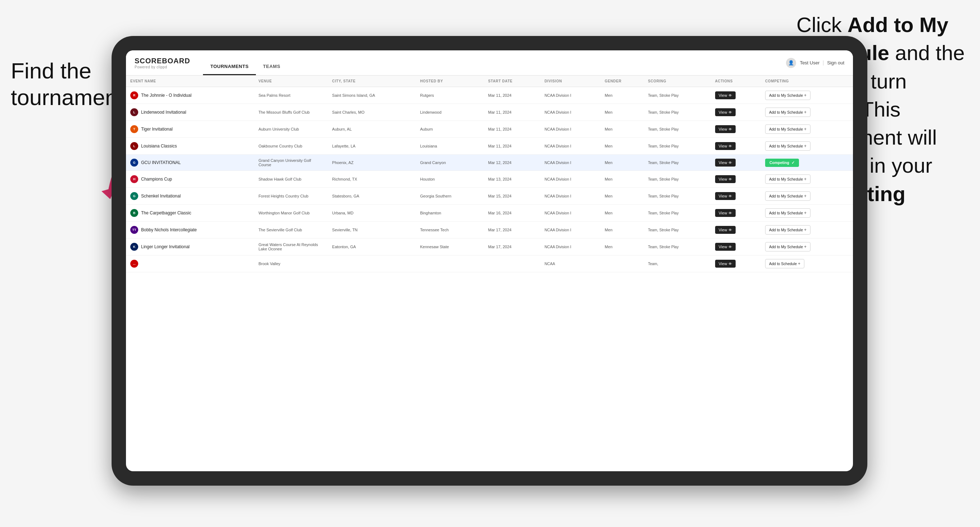 This screenshot has width=980, height=527. What do you see at coordinates (807, 81) in the screenshot?
I see `col-competing: COMPETING` at bounding box center [807, 81].